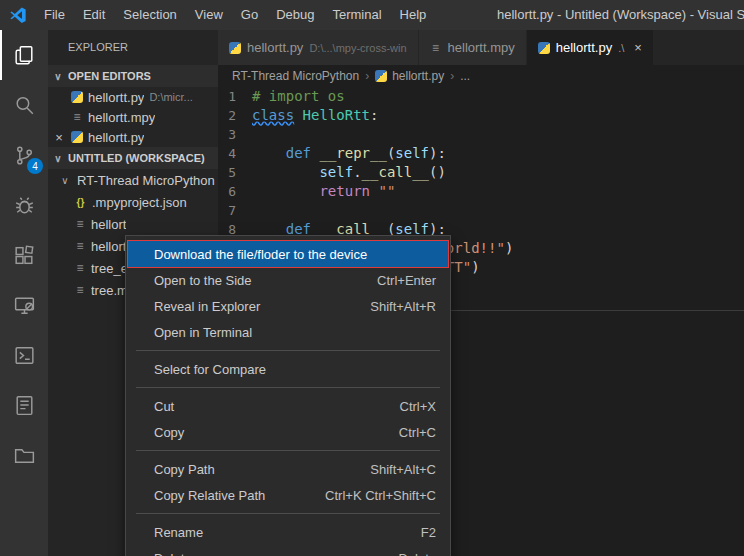 This screenshot has width=744, height=556. Describe the element at coordinates (473, 48) in the screenshot. I see `editor-tab: ≡hellortt.mpy` at that location.